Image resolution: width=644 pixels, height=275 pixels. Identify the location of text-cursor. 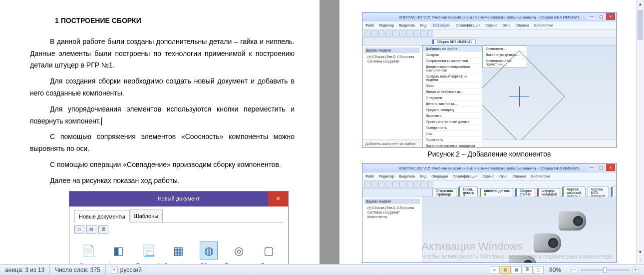
(102, 122).